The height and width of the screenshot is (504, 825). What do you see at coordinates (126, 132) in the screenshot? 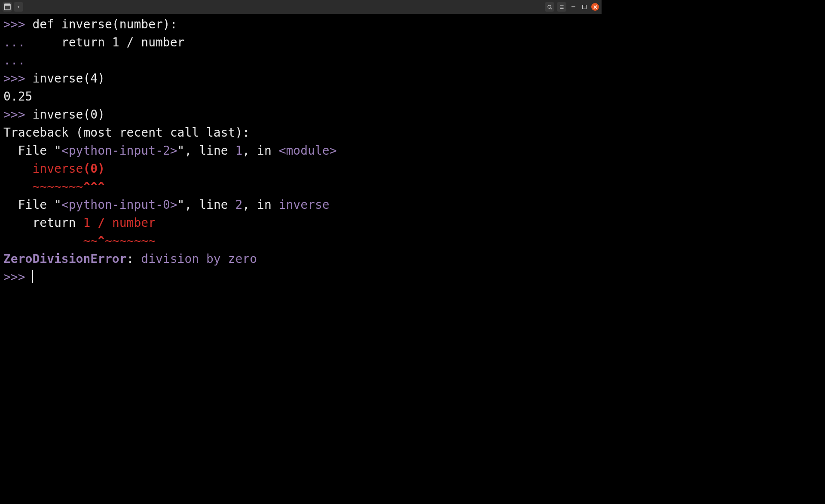
I see `traceback-header: Traceback (most recent call last):` at bounding box center [126, 132].